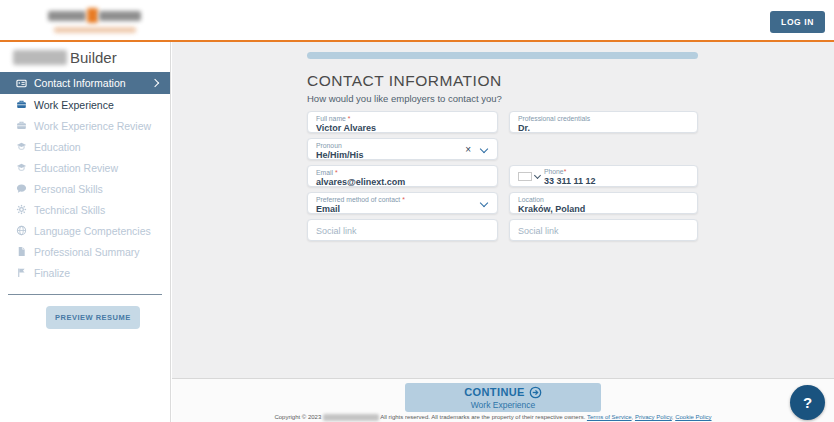 The width and height of the screenshot is (834, 422). I want to click on redacted-logo-mark, so click(92, 16).